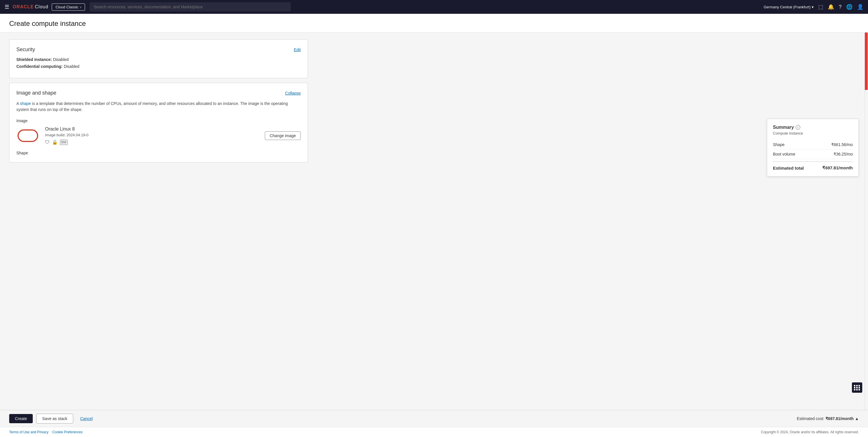  What do you see at coordinates (293, 93) in the screenshot?
I see `collapse-link: Collapse` at bounding box center [293, 93].